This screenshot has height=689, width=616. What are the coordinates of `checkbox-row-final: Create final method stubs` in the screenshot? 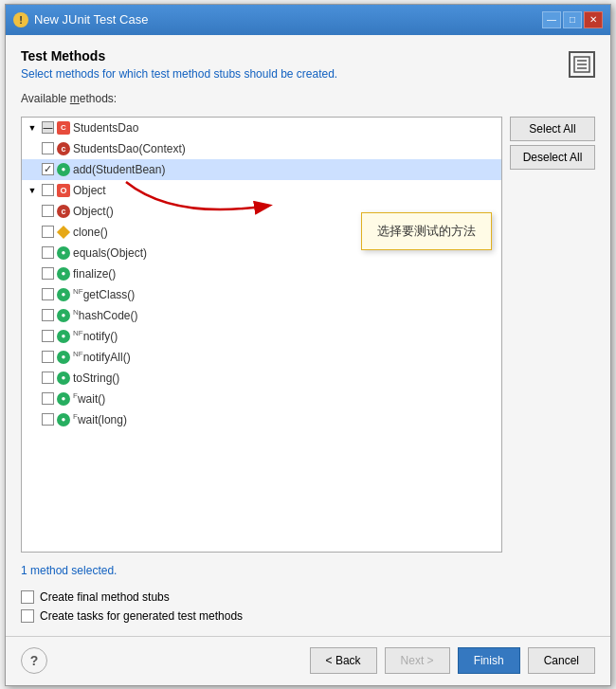 It's located at (308, 597).